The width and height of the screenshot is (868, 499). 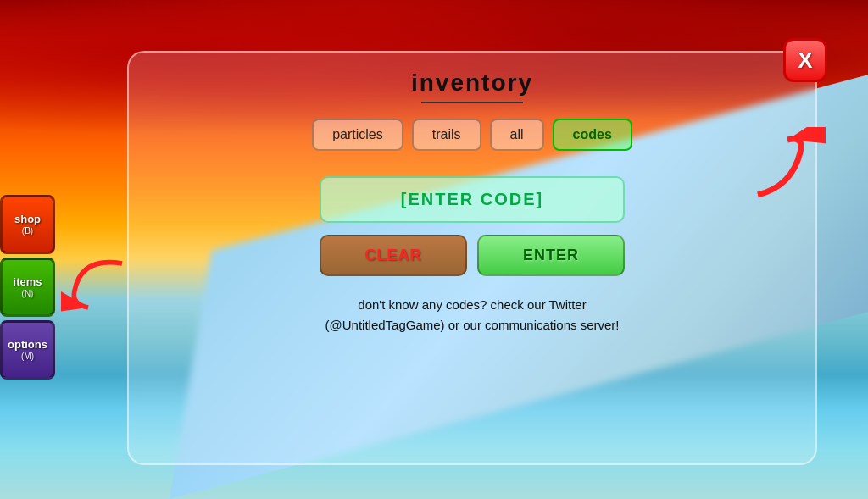 What do you see at coordinates (27, 350) in the screenshot?
I see `sidebar-item-options: options (M)` at bounding box center [27, 350].